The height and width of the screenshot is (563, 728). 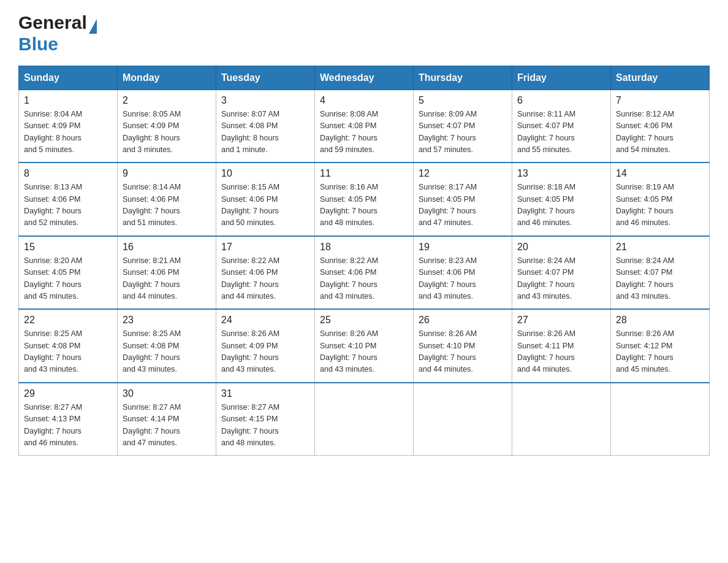 What do you see at coordinates (266, 77) in the screenshot?
I see `weekday-header-tuesday: Tuesday` at bounding box center [266, 77].